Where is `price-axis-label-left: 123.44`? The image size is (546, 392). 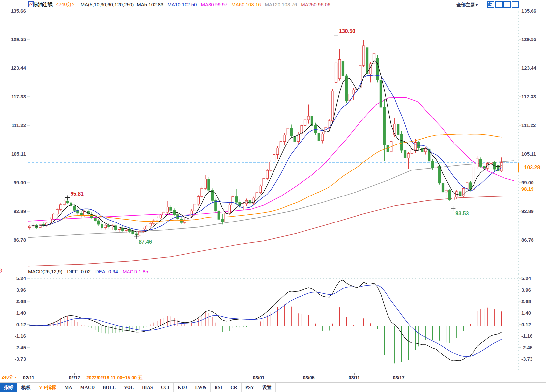 price-axis-label-left: 123.44 is located at coordinates (13, 68).